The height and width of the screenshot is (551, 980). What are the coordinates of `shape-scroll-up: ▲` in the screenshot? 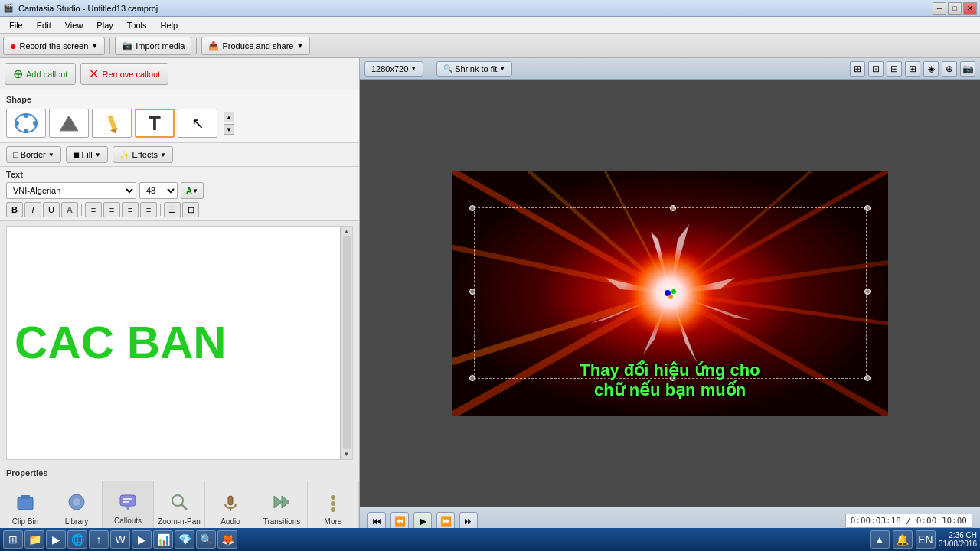 It's located at (229, 117).